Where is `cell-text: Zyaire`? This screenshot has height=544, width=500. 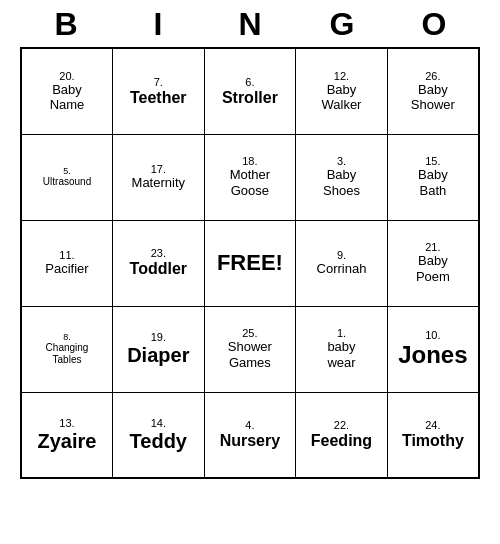 cell-text: Zyaire is located at coordinates (68, 441).